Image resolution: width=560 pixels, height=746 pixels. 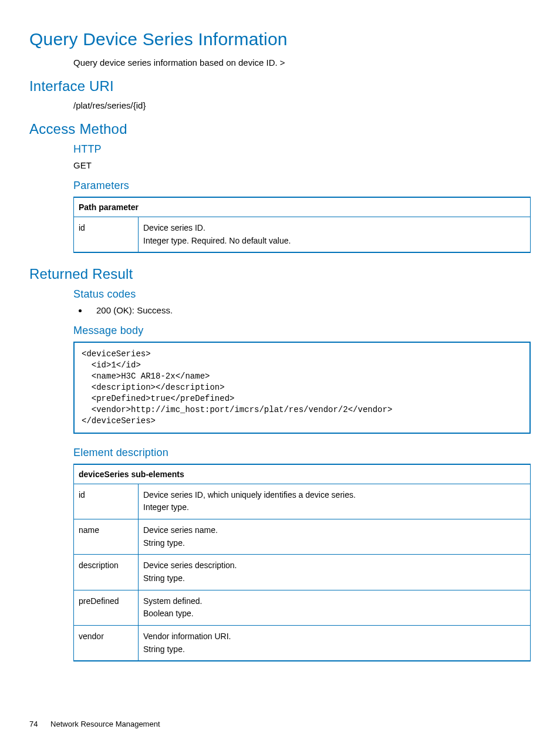 I want to click on table-cell-name: preDefined, so click(x=106, y=607).